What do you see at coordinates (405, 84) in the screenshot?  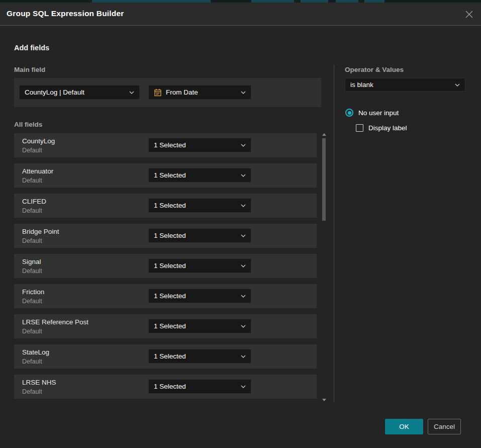 I see `operator-select: is blank` at bounding box center [405, 84].